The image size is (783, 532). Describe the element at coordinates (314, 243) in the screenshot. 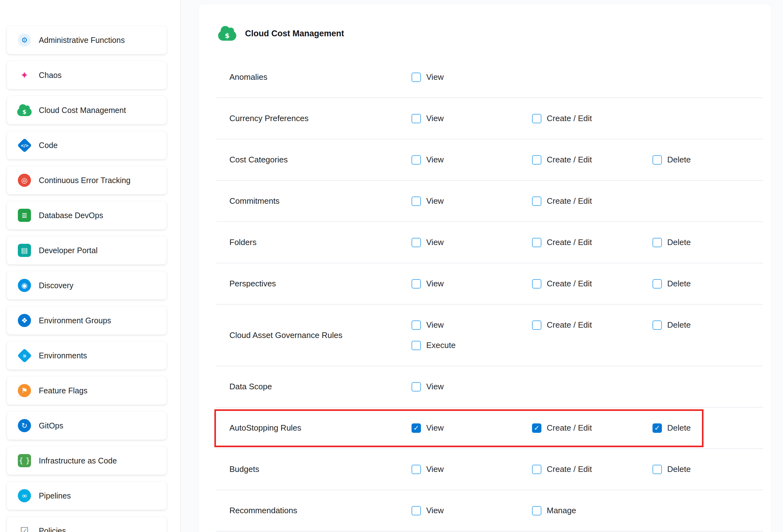

I see `permission-row-label: Folders` at that location.